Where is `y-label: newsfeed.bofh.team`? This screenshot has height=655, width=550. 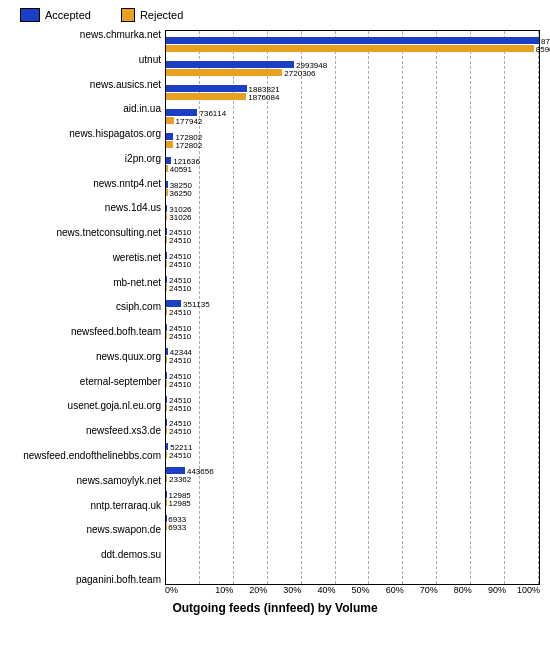
y-label: newsfeed.bofh.team is located at coordinates (116, 332).